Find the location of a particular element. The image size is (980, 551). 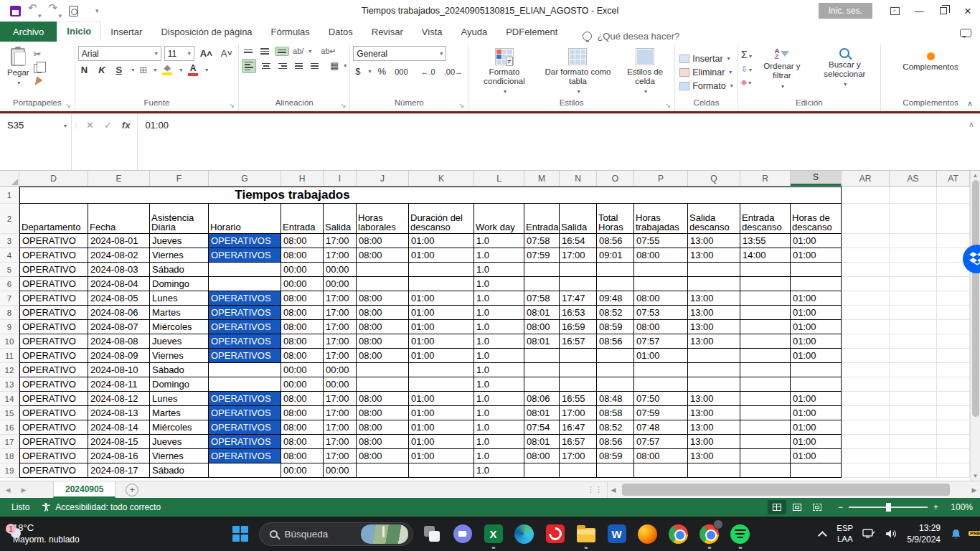

paste-button: Pegar▾ is located at coordinates (19, 67).